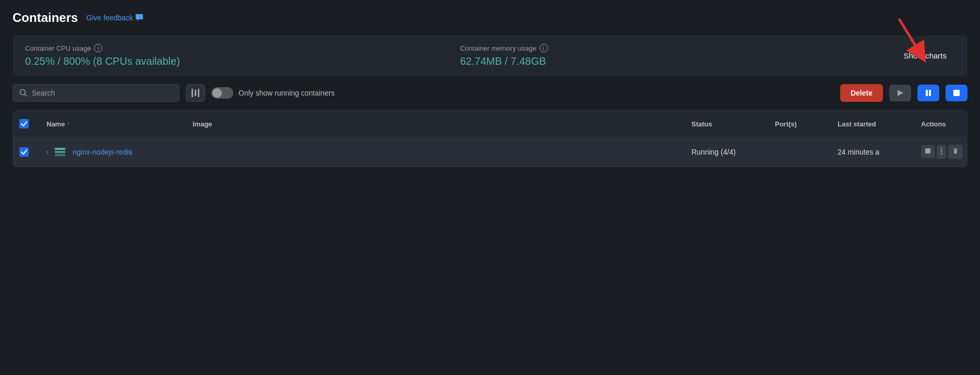 This screenshot has width=980, height=375. What do you see at coordinates (490, 55) in the screenshot?
I see `stats-bar: Container CPU usage i 0.25% / 800% (8 CP…` at bounding box center [490, 55].